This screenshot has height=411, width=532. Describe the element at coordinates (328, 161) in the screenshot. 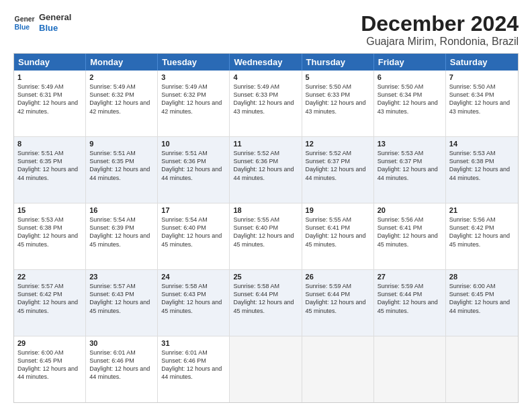

I see `sunset: Sunset: 6:37 PM` at that location.